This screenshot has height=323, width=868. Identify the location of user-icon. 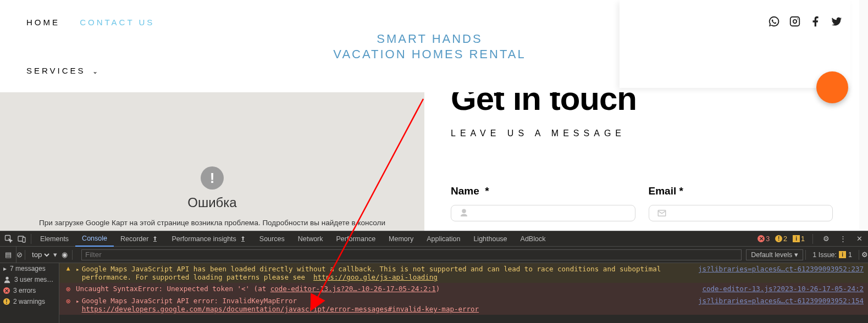
(464, 213).